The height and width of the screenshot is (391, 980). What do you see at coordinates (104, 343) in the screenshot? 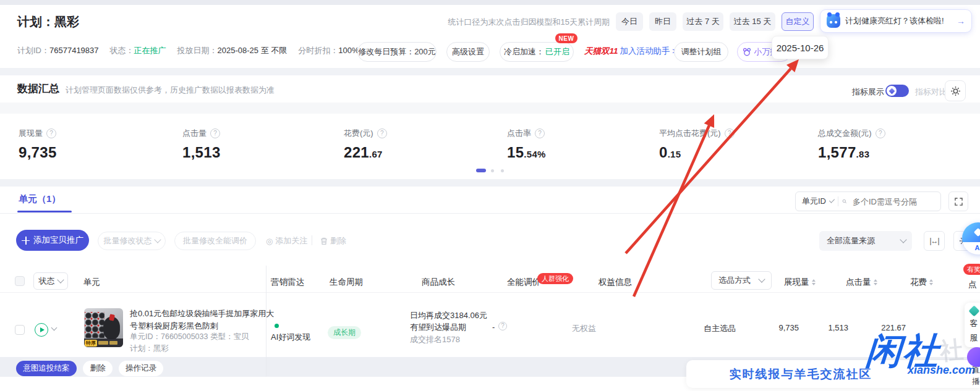
I see `image-badge-strip: 特厚` at bounding box center [104, 343].